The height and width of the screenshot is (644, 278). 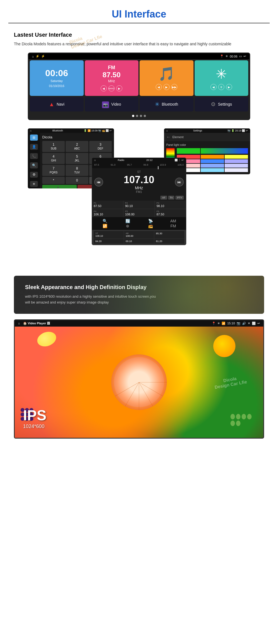 What do you see at coordinates (139, 213) in the screenshot?
I see `preset-p5: P5 108.00` at bounding box center [139, 213].